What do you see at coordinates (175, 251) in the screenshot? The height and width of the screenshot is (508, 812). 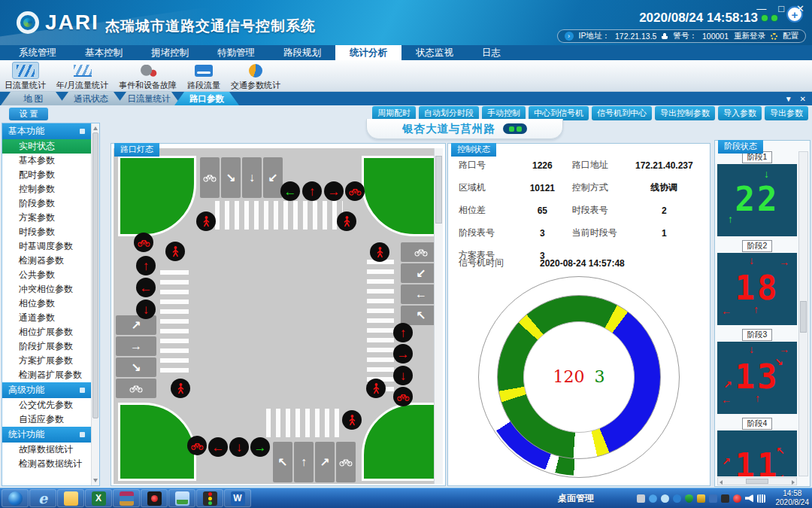 I see `signal-light` at bounding box center [175, 251].